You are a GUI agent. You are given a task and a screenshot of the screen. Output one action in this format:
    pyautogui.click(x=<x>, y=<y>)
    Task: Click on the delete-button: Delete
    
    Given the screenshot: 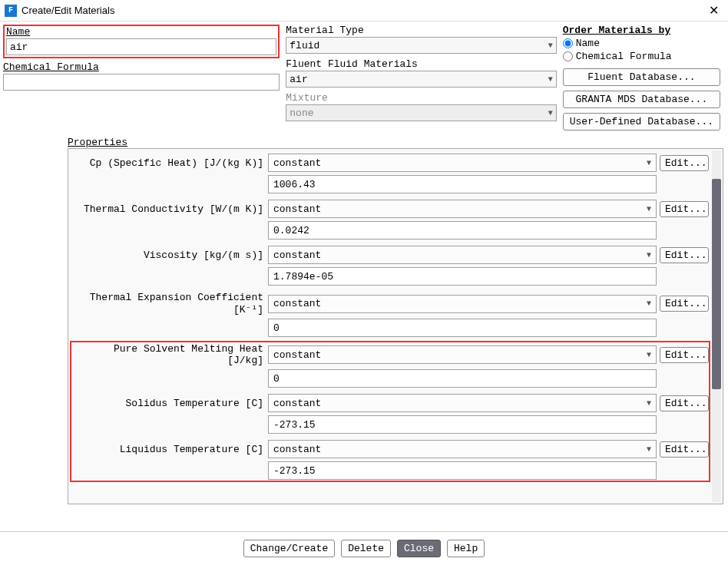 What is the action you would take?
    pyautogui.click(x=366, y=548)
    